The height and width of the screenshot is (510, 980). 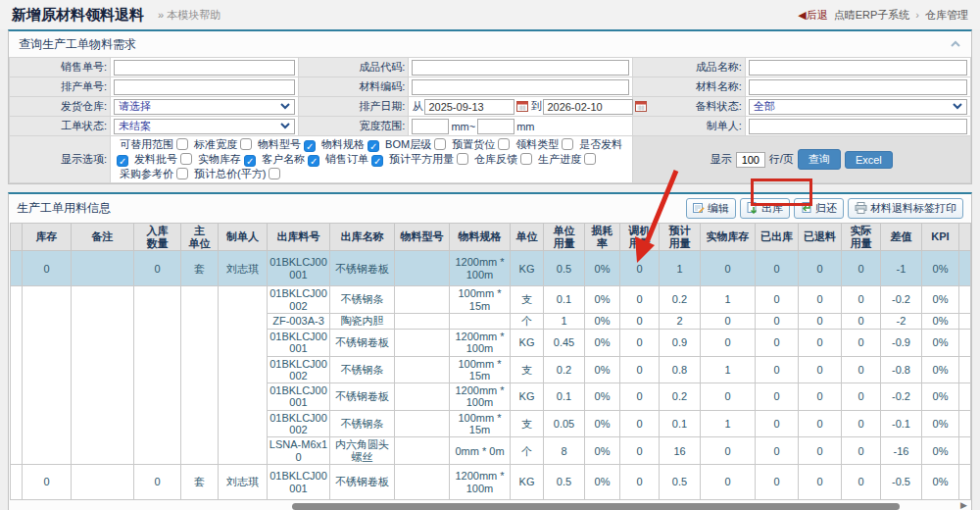 I want to click on column-header, so click(x=17, y=237).